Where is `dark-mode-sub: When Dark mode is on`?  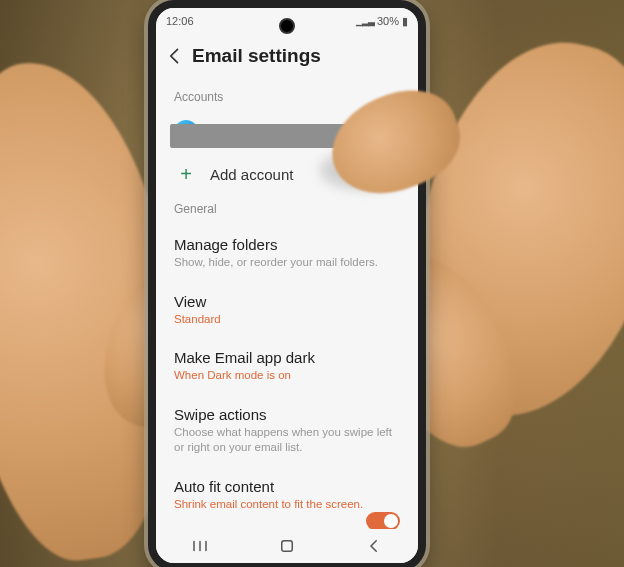
dark-mode-sub: When Dark mode is on is located at coordinates (287, 376).